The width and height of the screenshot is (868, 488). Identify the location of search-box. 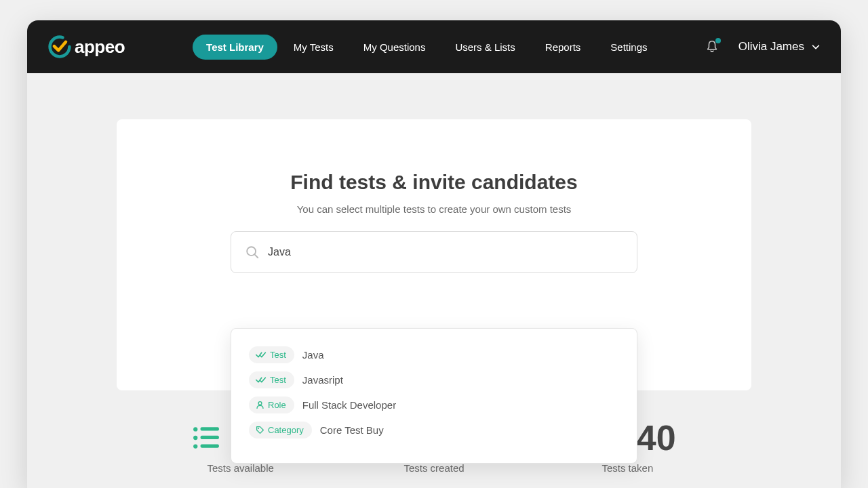
(434, 252).